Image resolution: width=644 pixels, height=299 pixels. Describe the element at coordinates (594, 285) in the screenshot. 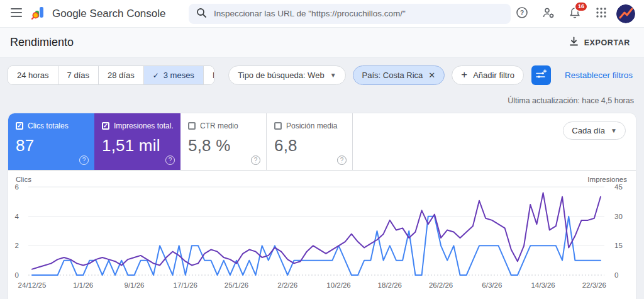

I see `x-axis-tick: 22/3/26` at that location.